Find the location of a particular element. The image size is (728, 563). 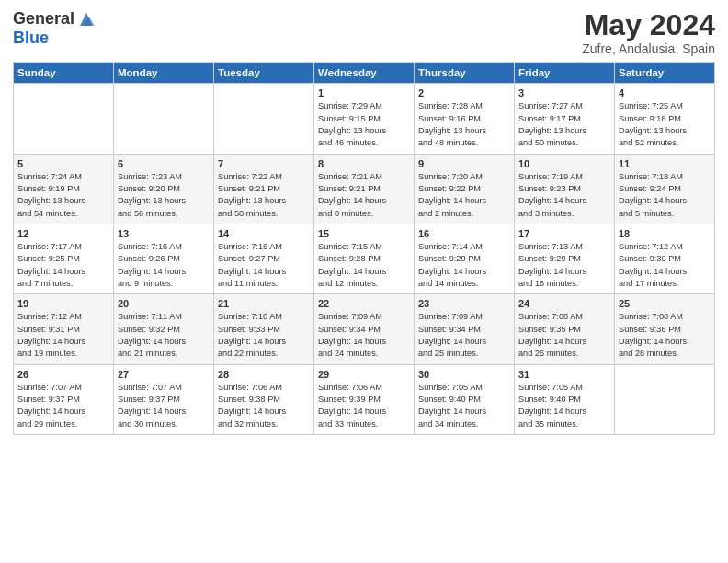

day-number: 20 is located at coordinates (164, 304).